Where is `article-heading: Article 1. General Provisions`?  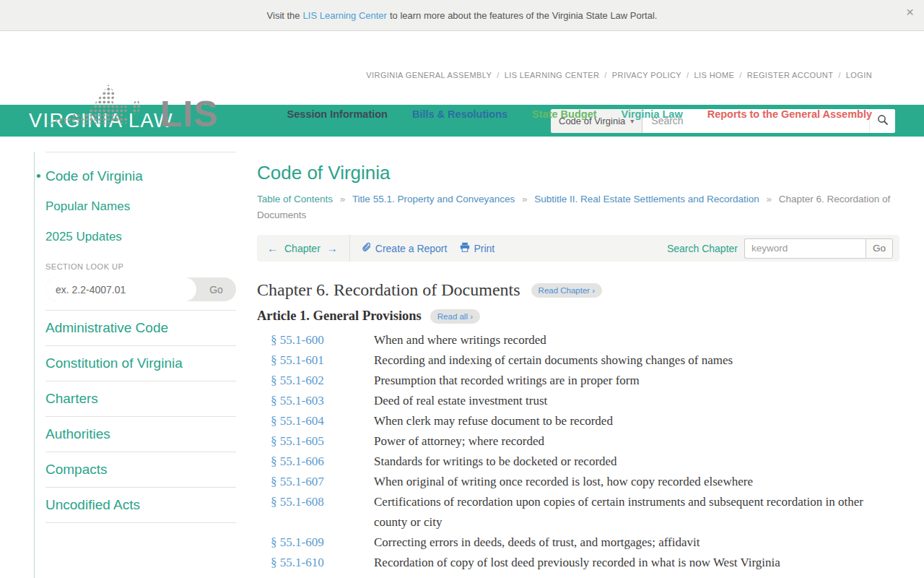 article-heading: Article 1. General Provisions is located at coordinates (339, 316).